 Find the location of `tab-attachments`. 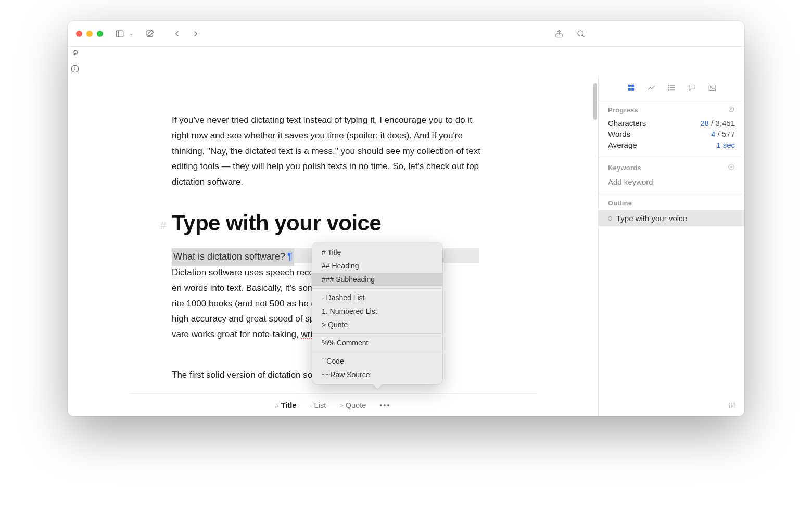

tab-attachments is located at coordinates (712, 88).